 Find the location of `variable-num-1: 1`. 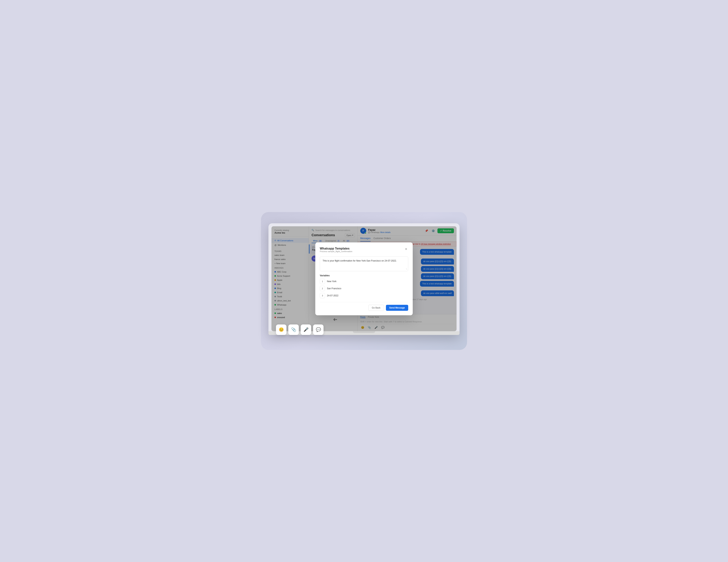

variable-num-1: 1 is located at coordinates (322, 281).